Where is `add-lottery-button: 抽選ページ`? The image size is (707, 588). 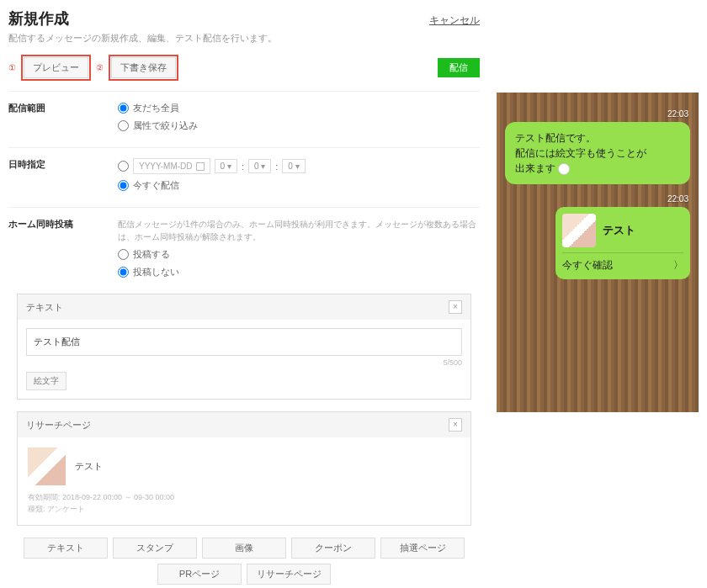 add-lottery-button: 抽選ページ is located at coordinates (423, 548).